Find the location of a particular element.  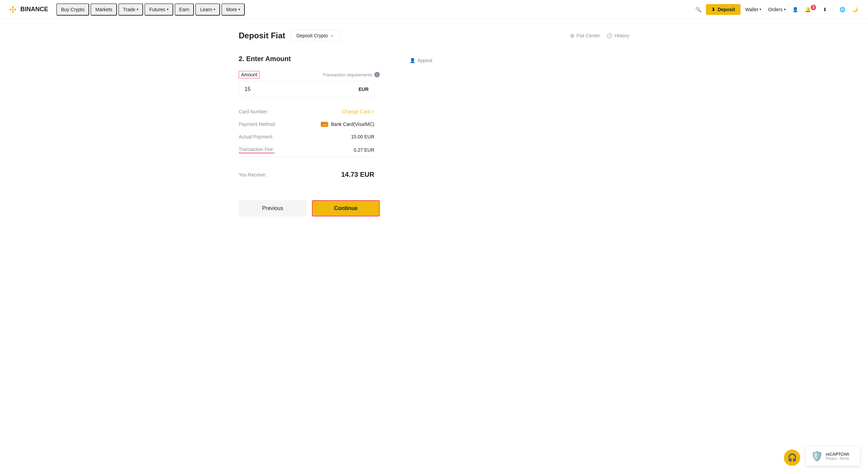

info-icon: i is located at coordinates (377, 75).